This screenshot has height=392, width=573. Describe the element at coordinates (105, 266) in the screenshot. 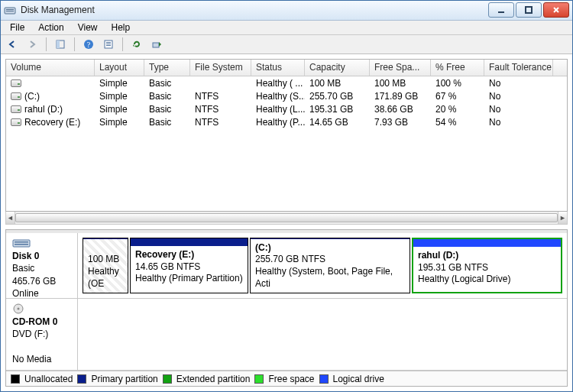

I see `partition-oem-reserved: 100 MB Healthy (OE` at that location.